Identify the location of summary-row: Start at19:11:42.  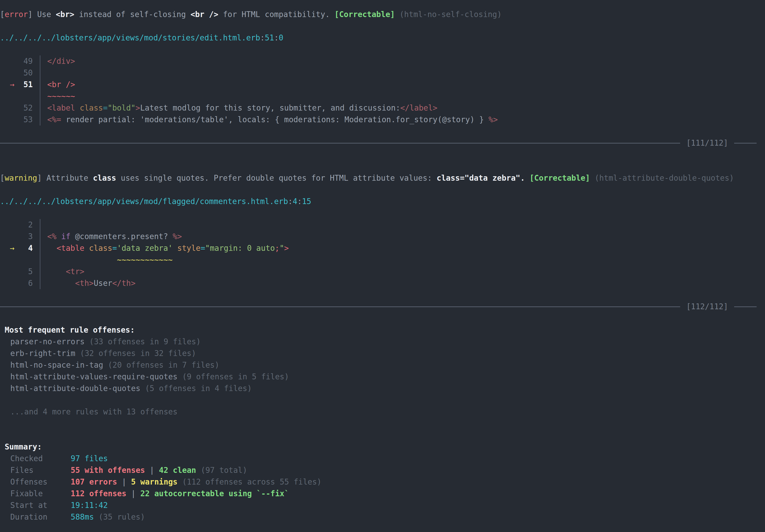
(382, 505).